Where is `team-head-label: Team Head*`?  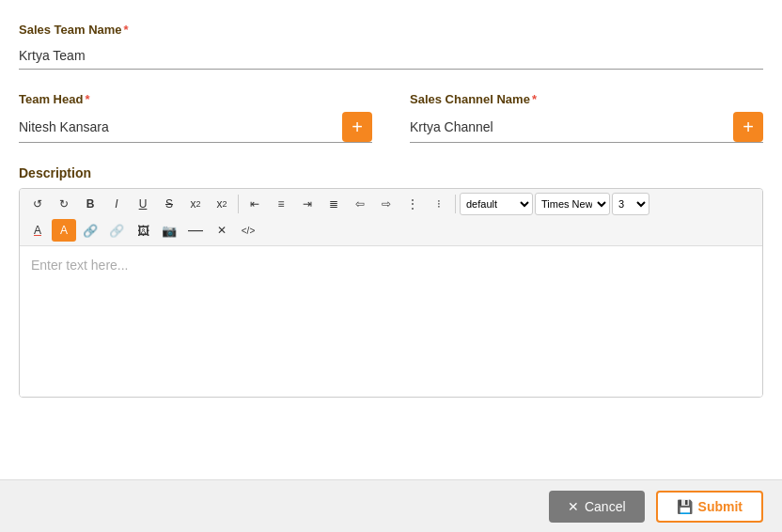
team-head-label: Team Head* is located at coordinates (196, 100).